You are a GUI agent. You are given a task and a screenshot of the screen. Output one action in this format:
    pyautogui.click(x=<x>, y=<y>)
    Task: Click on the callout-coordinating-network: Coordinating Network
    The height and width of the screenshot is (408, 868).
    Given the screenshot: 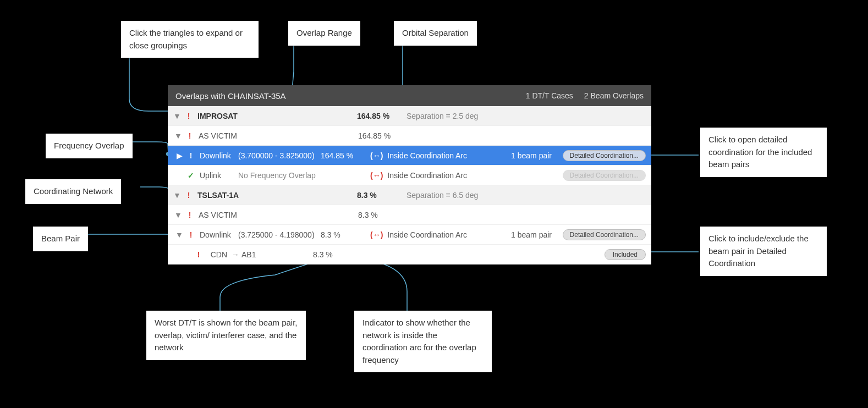 What is the action you would take?
    pyautogui.click(x=73, y=191)
    